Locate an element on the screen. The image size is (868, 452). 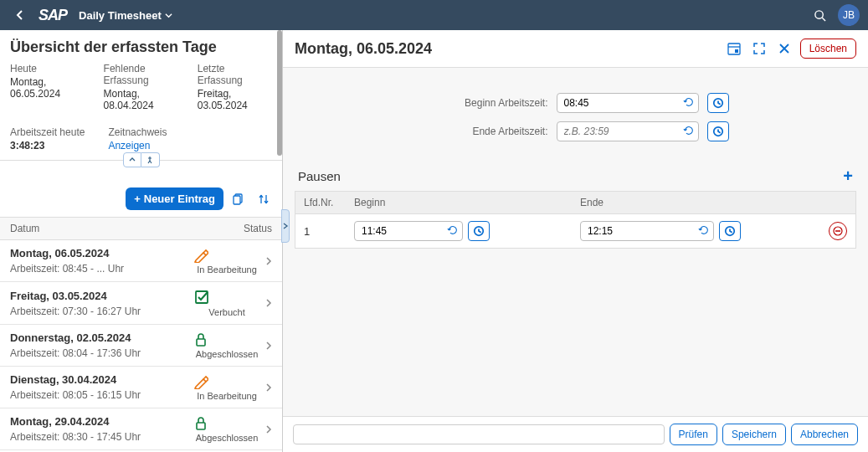
last-label: Letzte Erfassung is located at coordinates (234, 74).